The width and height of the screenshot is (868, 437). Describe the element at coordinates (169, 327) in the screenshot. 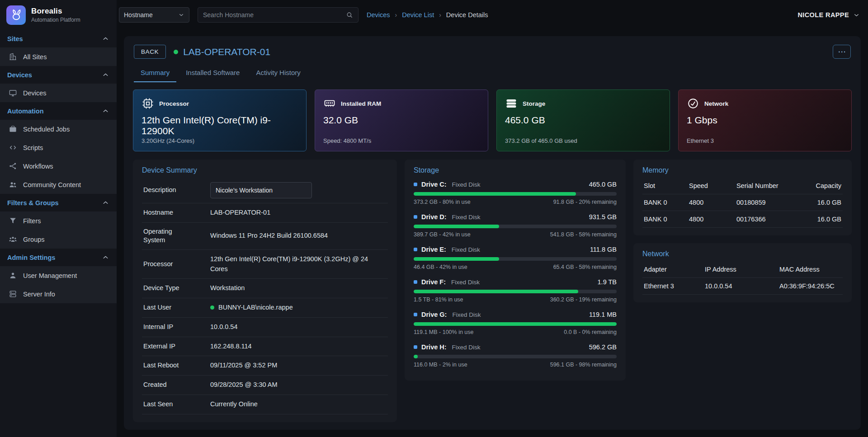

I see `summary-label: Internal IP` at that location.